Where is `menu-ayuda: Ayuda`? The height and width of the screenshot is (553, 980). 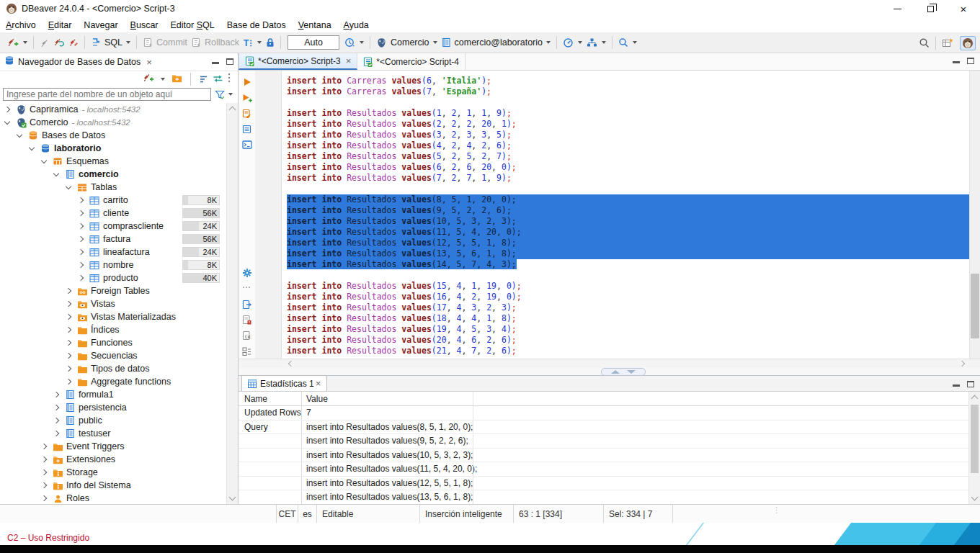
menu-ayuda: Ayuda is located at coordinates (356, 25).